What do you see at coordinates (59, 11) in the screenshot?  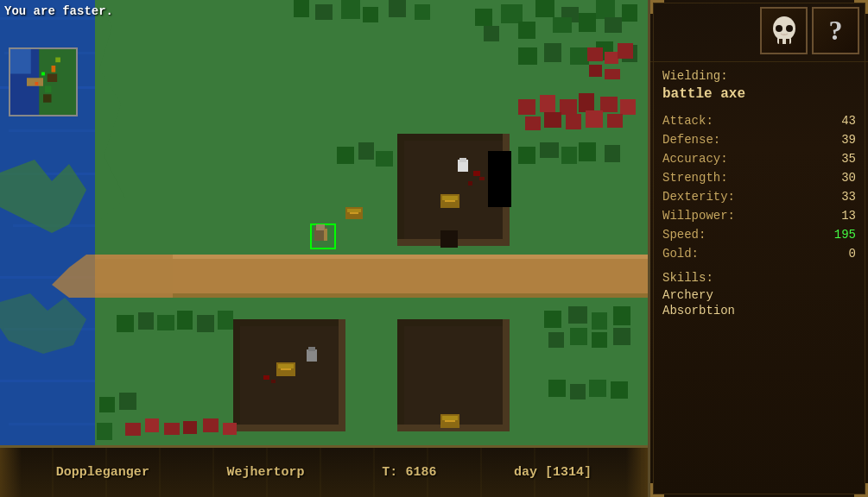 I see `game-message: You are faster.` at bounding box center [59, 11].